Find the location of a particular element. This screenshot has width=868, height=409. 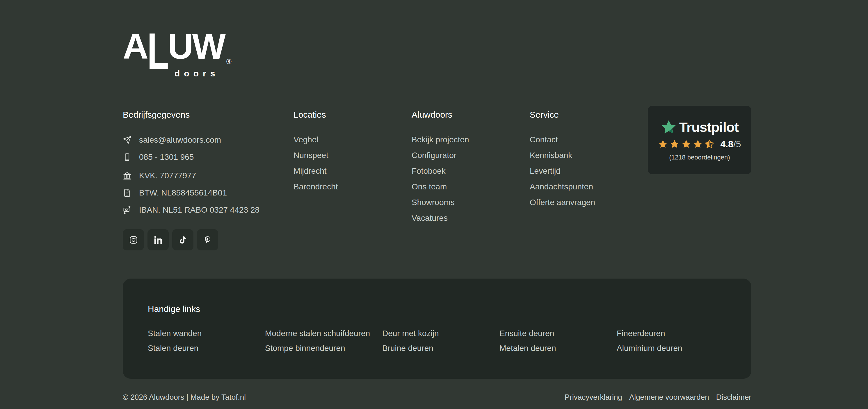

link-stalen-wanden: Stalen wanden is located at coordinates (206, 333).